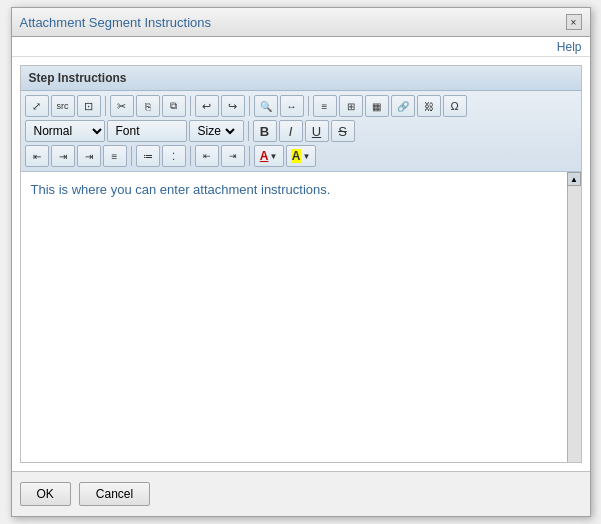 This screenshot has width=601, height=524. What do you see at coordinates (63, 156) in the screenshot?
I see `align-center-icon: ⇥` at bounding box center [63, 156].